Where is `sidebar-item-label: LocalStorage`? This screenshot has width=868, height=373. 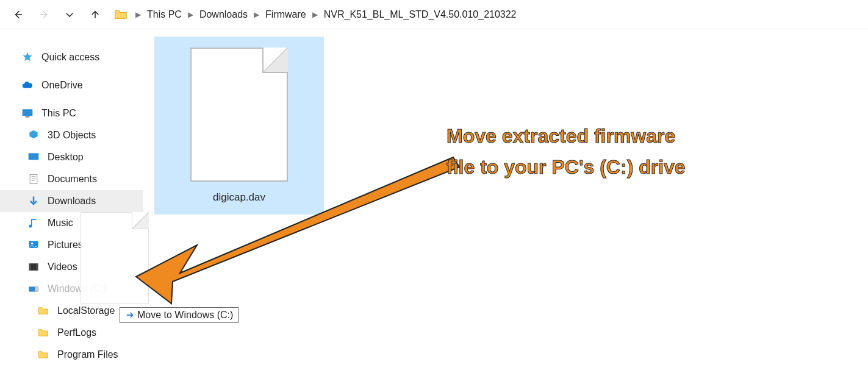
sidebar-item-label: LocalStorage is located at coordinates (86, 311).